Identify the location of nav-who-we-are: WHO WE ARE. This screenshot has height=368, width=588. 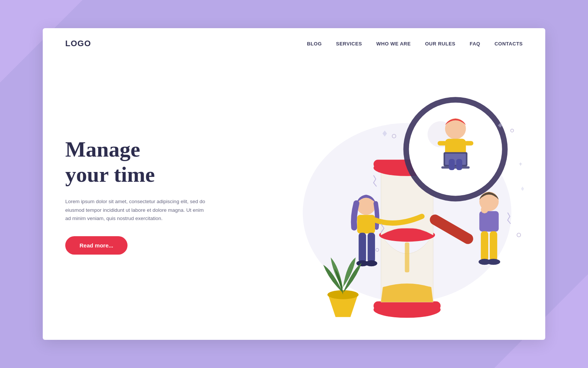
(394, 44).